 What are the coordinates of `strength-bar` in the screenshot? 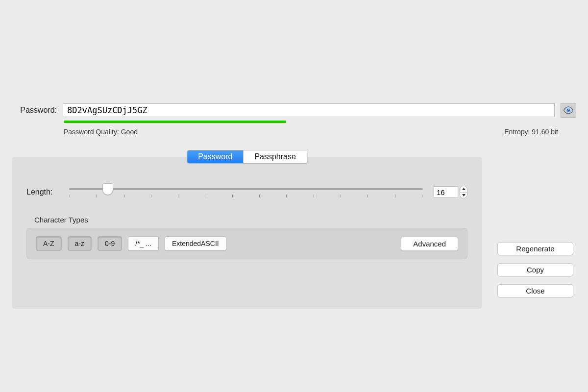 It's located at (311, 122).